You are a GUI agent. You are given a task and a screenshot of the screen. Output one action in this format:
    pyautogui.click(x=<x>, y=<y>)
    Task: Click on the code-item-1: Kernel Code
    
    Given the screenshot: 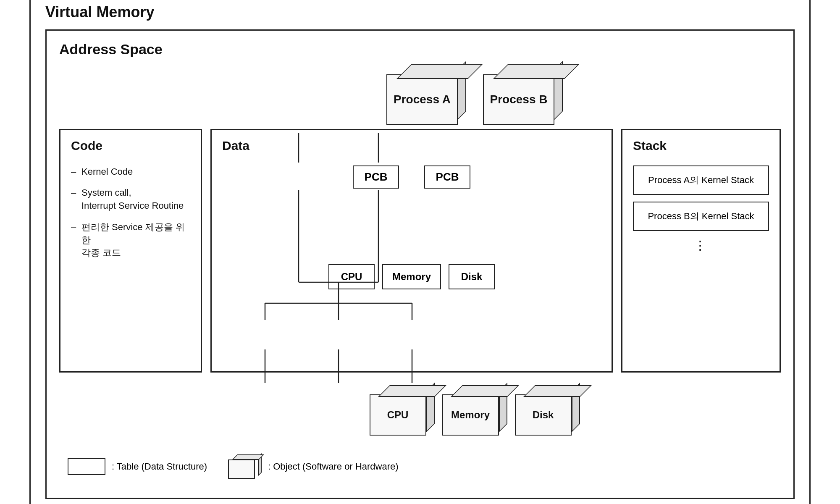 What is the action you would take?
    pyautogui.click(x=131, y=172)
    